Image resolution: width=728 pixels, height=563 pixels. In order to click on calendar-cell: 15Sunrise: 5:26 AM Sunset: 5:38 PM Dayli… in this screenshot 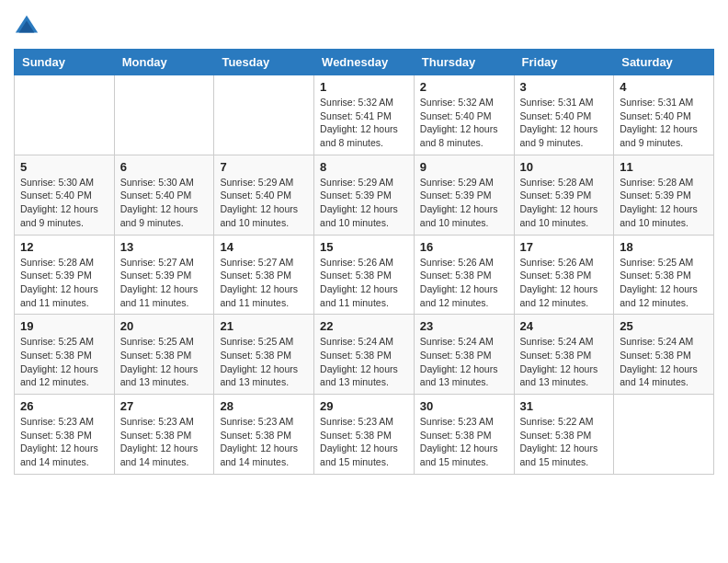, I will do `click(364, 274)`.